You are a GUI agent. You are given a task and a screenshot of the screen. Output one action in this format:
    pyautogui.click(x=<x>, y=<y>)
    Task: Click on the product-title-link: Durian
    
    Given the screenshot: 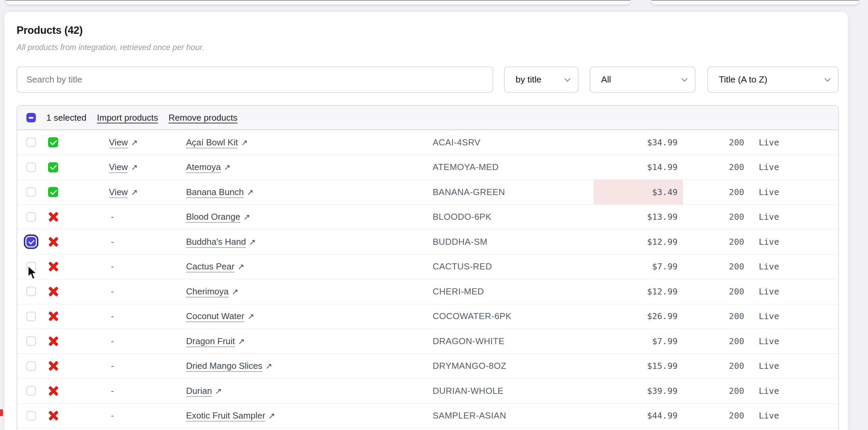 What is the action you would take?
    pyautogui.click(x=199, y=391)
    